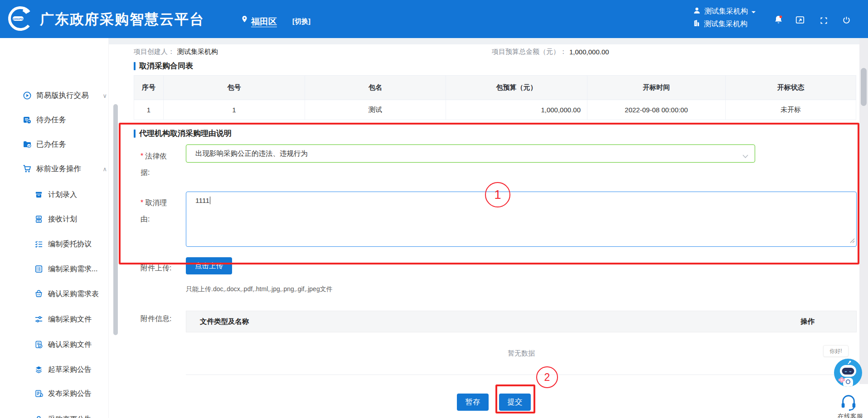  What do you see at coordinates (521, 354) in the screenshot?
I see `attachments-empty-state: 暂无数据` at bounding box center [521, 354].